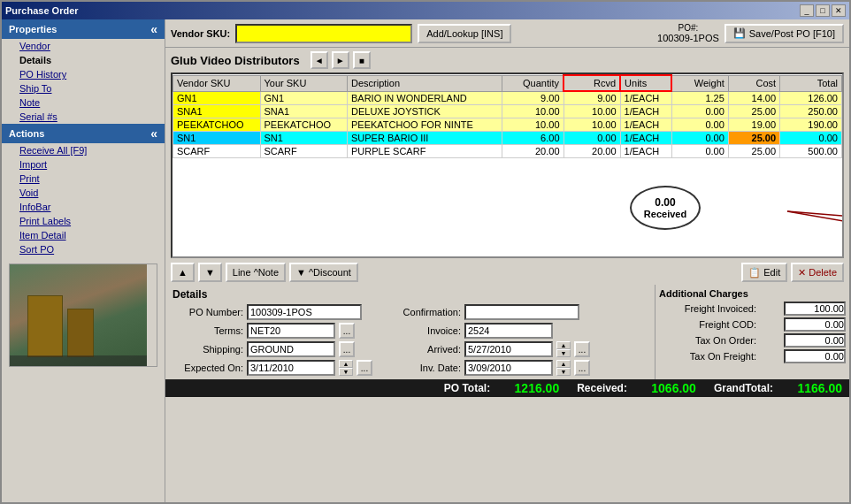  I want to click on expected-on-field, so click(291, 368).